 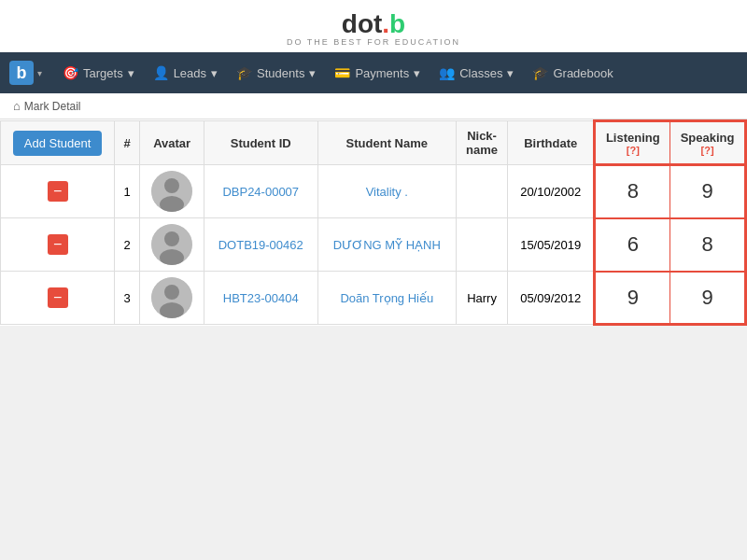 I want to click on row-num: 1, so click(x=127, y=192).